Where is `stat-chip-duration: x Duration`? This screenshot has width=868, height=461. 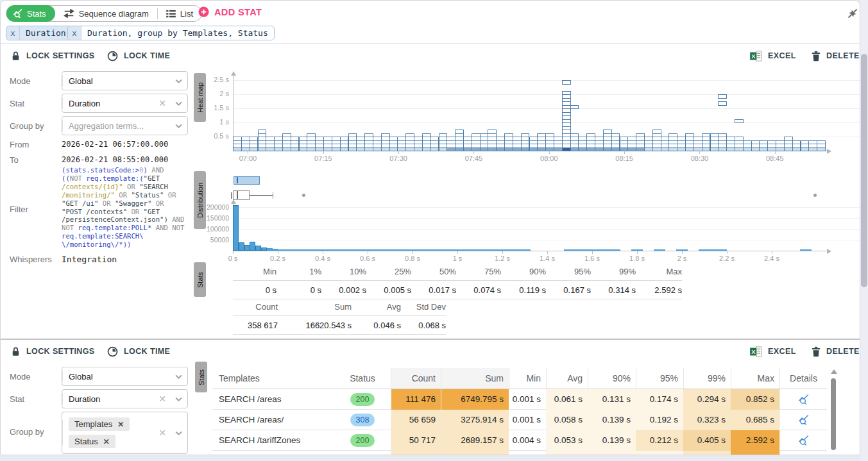
stat-chip-duration: x Duration is located at coordinates (39, 33).